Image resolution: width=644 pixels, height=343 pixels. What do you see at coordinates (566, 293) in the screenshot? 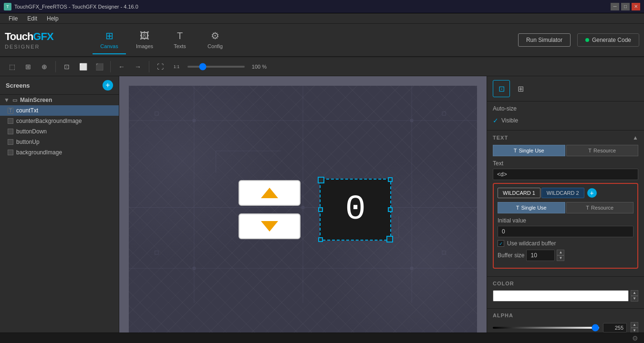
I see `color-section: Color ▲ ▼` at bounding box center [566, 293].